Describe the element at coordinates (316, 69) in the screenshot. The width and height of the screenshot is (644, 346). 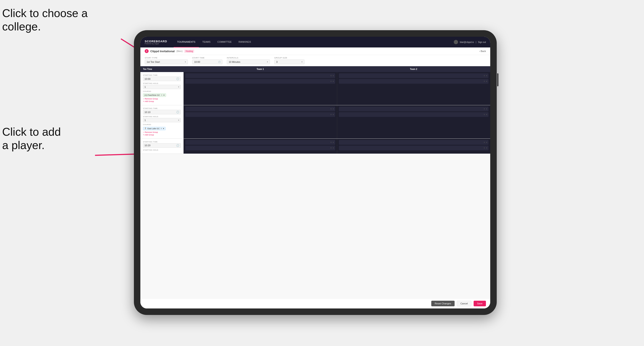
I see `table-header: Tee Time Team 1 Team 2` at that location.